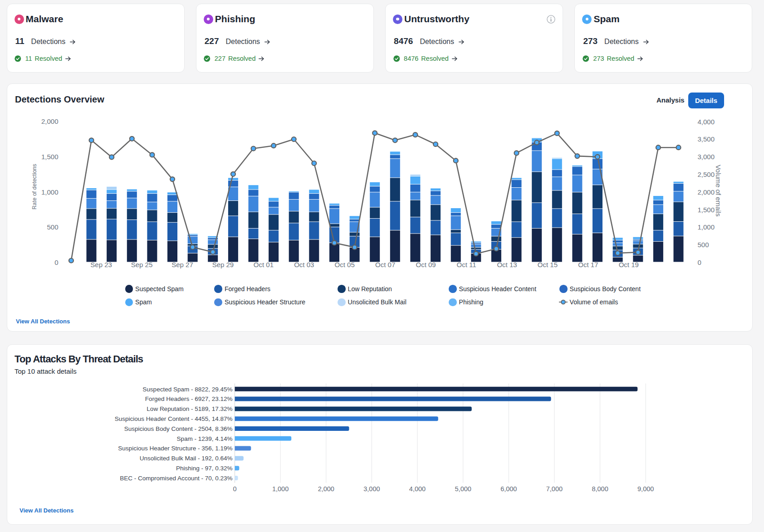  I want to click on svg-text: 3,500, so click(706, 139).